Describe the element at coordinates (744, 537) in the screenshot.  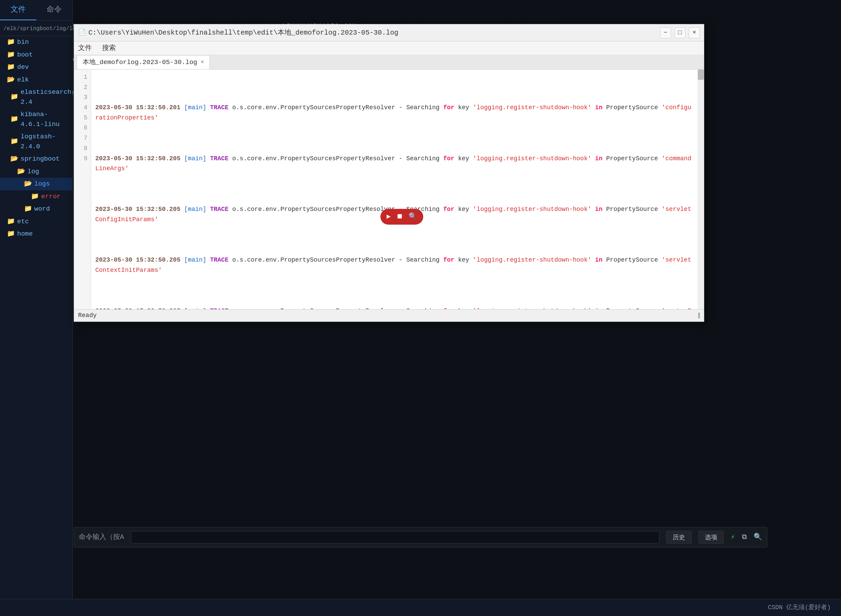
I see `copy-icon: ⧉` at that location.